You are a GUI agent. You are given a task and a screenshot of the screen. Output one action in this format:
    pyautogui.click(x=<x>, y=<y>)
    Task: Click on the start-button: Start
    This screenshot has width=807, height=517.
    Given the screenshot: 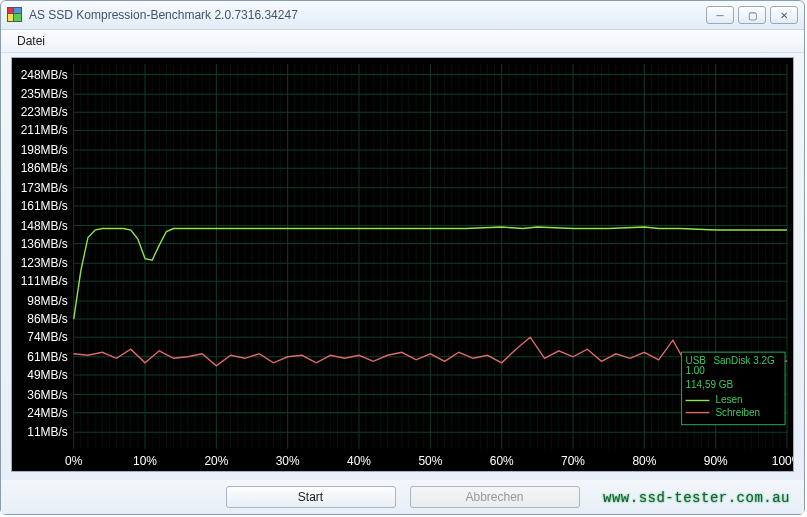 What is the action you would take?
    pyautogui.click(x=311, y=497)
    